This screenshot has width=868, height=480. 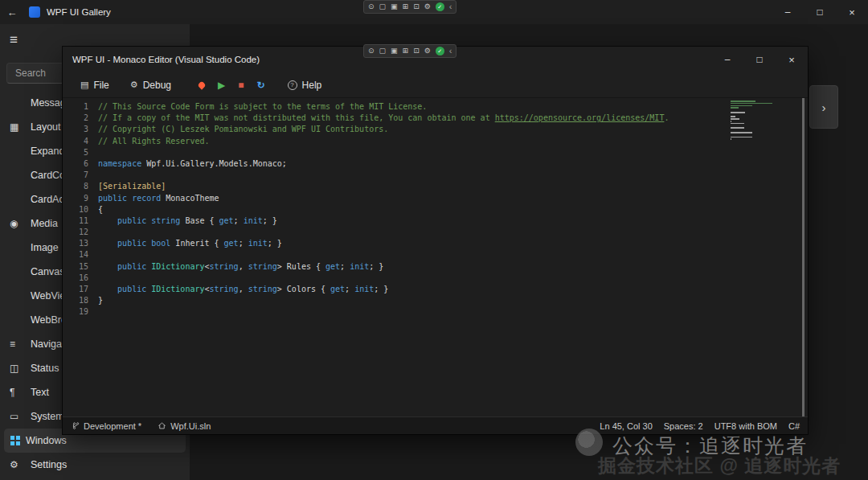 I want to click on line-number: 18, so click(x=77, y=301).